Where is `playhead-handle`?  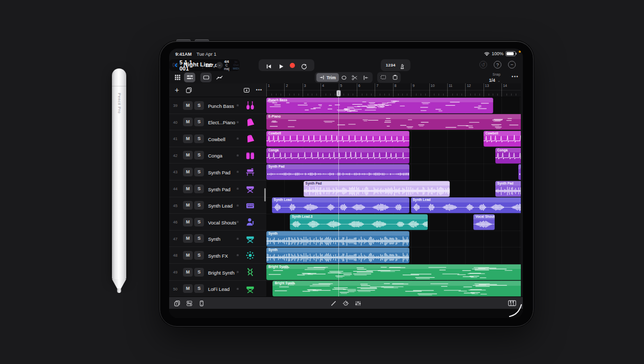
playhead-handle is located at coordinates (338, 93).